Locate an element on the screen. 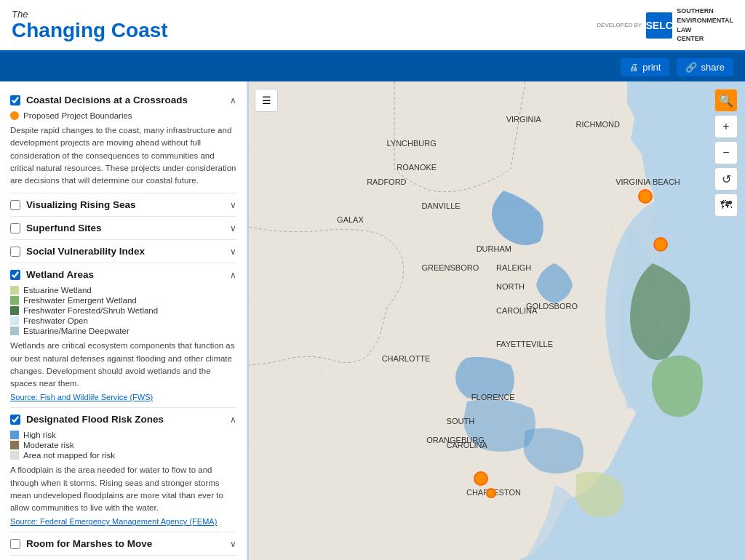 Image resolution: width=745 pixels, height=560 pixels. app-logo: The Changing Coast is located at coordinates (90, 25).